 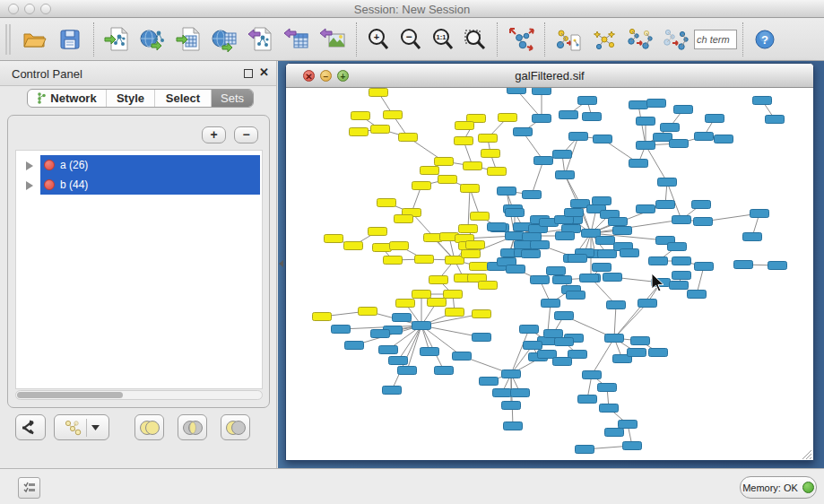 What do you see at coordinates (67, 99) in the screenshot?
I see `tab-network: Network` at bounding box center [67, 99].